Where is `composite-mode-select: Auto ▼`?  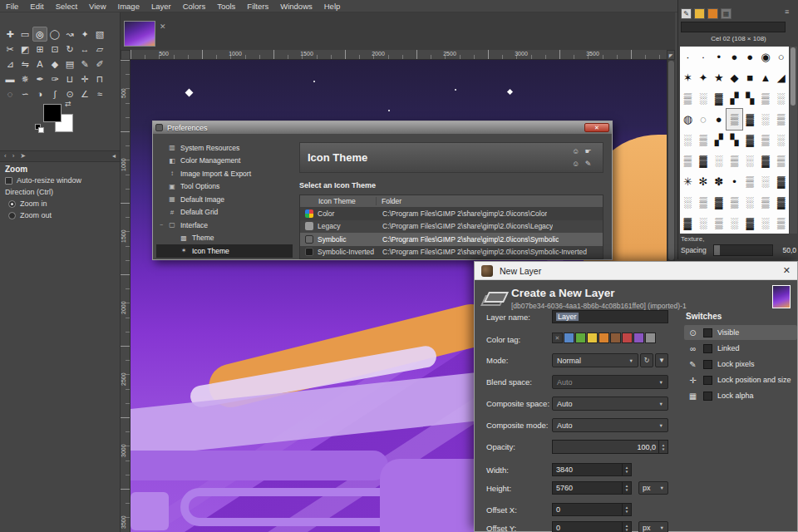
composite-mode-select: Auto ▼ is located at coordinates (610, 426).